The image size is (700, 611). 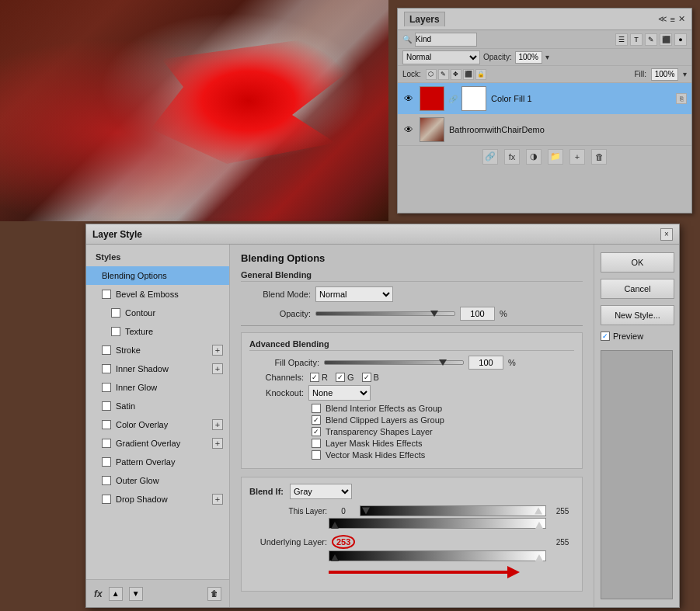 What do you see at coordinates (218, 425) in the screenshot?
I see `color-overlay-add-btn: +` at bounding box center [218, 425].